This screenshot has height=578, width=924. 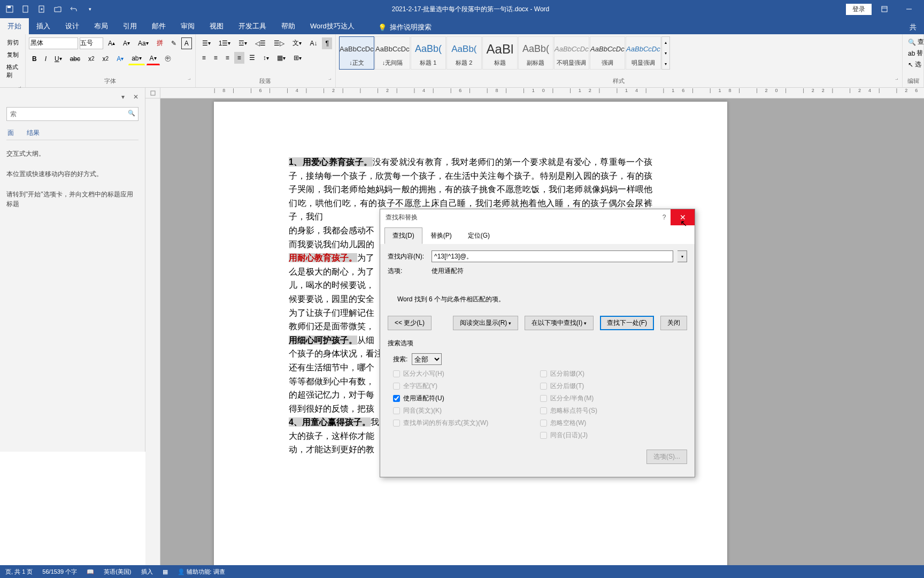 What do you see at coordinates (58, 59) in the screenshot?
I see `underline-button: U ▾` at bounding box center [58, 59].